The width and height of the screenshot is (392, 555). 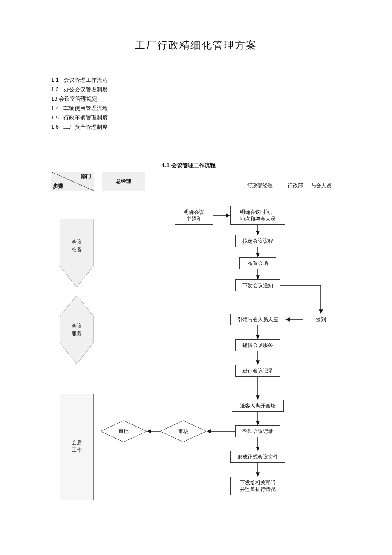 I want to click on node-notice: 下发会议通知, so click(x=258, y=285).